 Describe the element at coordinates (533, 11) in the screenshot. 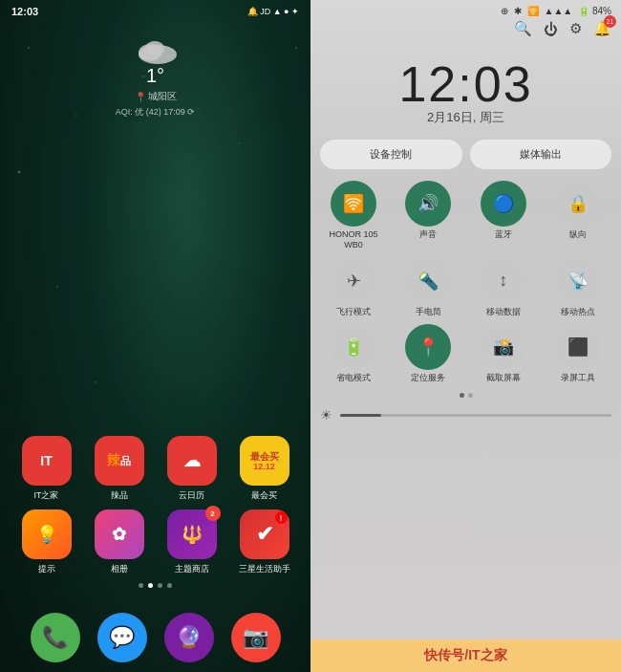

I see `right-status-wifi-icon: 🛜` at that location.